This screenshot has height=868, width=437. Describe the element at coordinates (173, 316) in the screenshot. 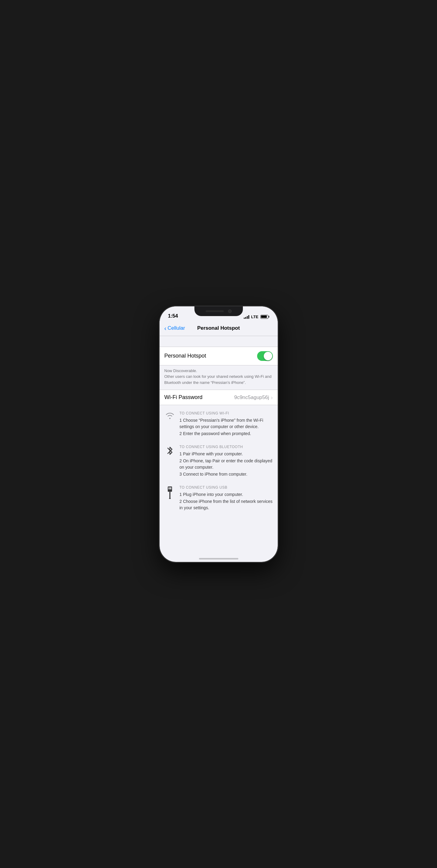

I see `status-time: 1:54` at that location.